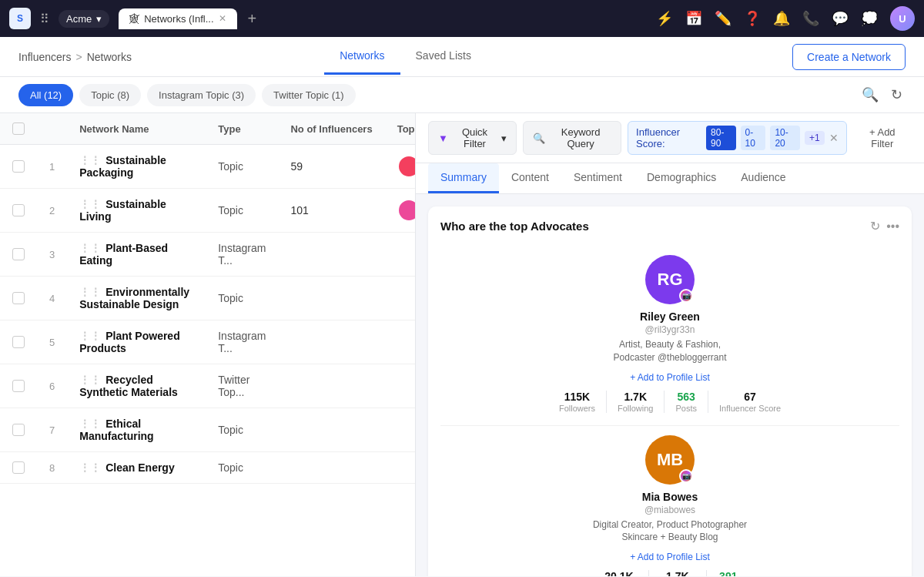 Image resolution: width=924 pixels, height=577 pixels. What do you see at coordinates (20, 18) in the screenshot?
I see `app-logo: S` at bounding box center [20, 18].